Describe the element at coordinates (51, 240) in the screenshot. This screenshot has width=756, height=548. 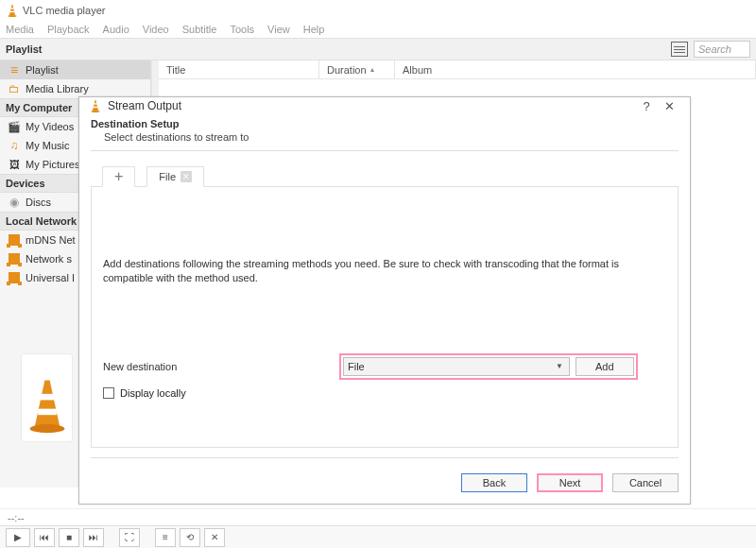
I see `sidebar-item-label: mDNS Net` at that location.